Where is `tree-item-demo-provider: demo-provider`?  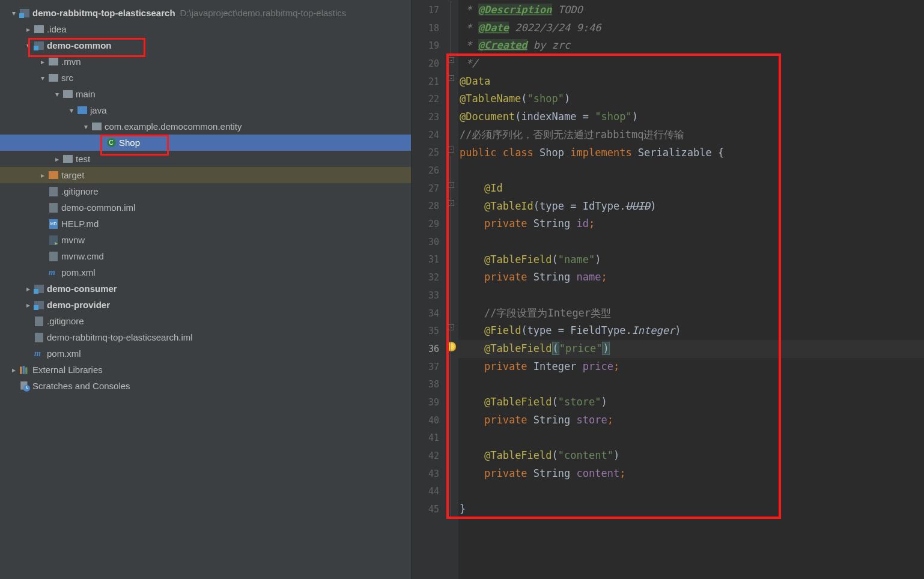 tree-item-demo-provider: demo-provider is located at coordinates (205, 305).